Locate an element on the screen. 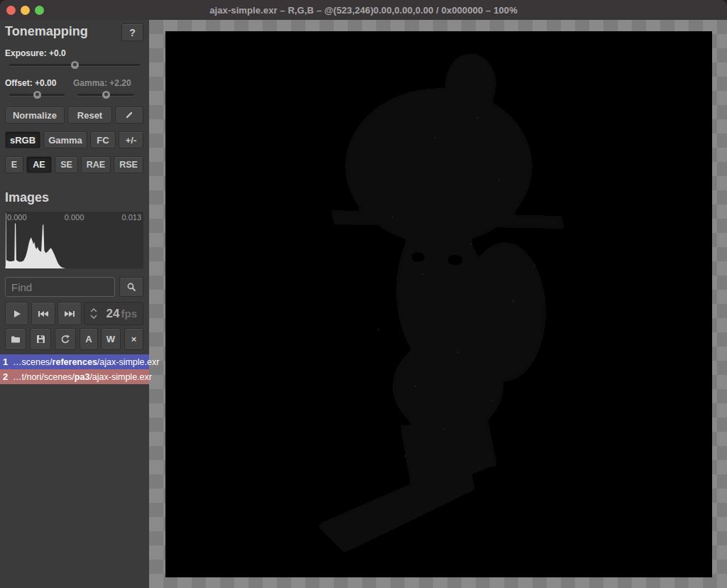 The image size is (727, 588). fps-stepper is located at coordinates (94, 314).